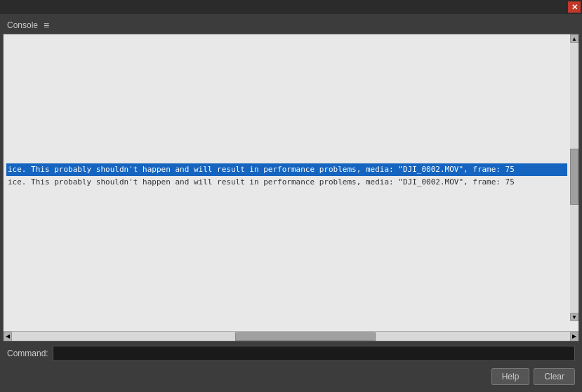 The width and height of the screenshot is (582, 392). What do you see at coordinates (291, 25) in the screenshot?
I see `panel-header: Console ≡` at bounding box center [291, 25].